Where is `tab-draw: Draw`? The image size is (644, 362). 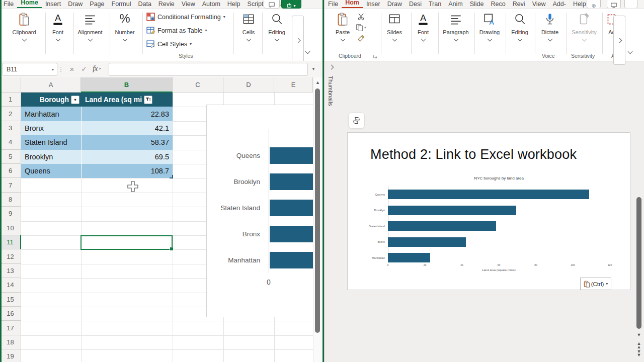 tab-draw: Draw is located at coordinates (75, 5).